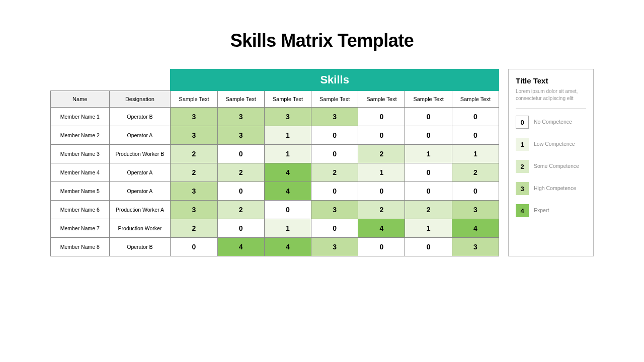 This screenshot has width=644, height=362. What do you see at coordinates (322, 41) in the screenshot?
I see `page-title: Skills Matrix Template` at bounding box center [322, 41].